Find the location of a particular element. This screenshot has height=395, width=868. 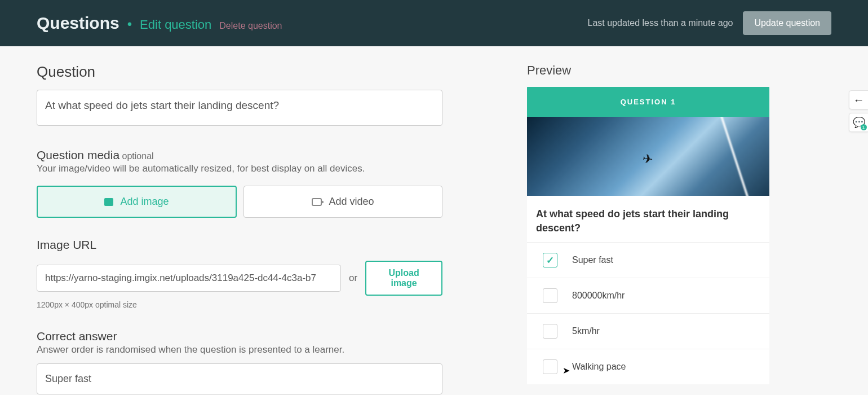

media-section: Question media optional Your image/video… is located at coordinates (240, 183).